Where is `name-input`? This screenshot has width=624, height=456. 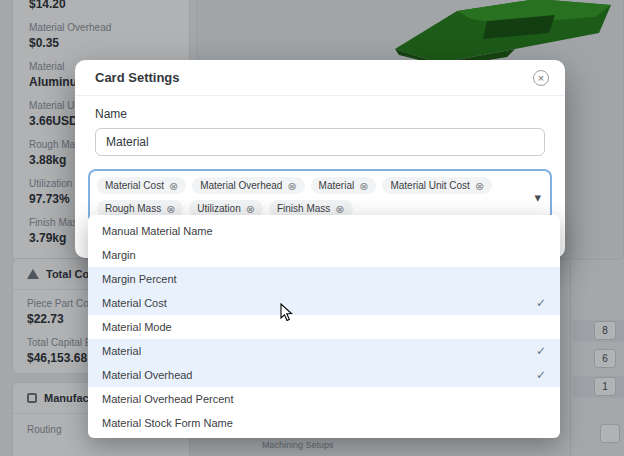
name-input is located at coordinates (320, 142).